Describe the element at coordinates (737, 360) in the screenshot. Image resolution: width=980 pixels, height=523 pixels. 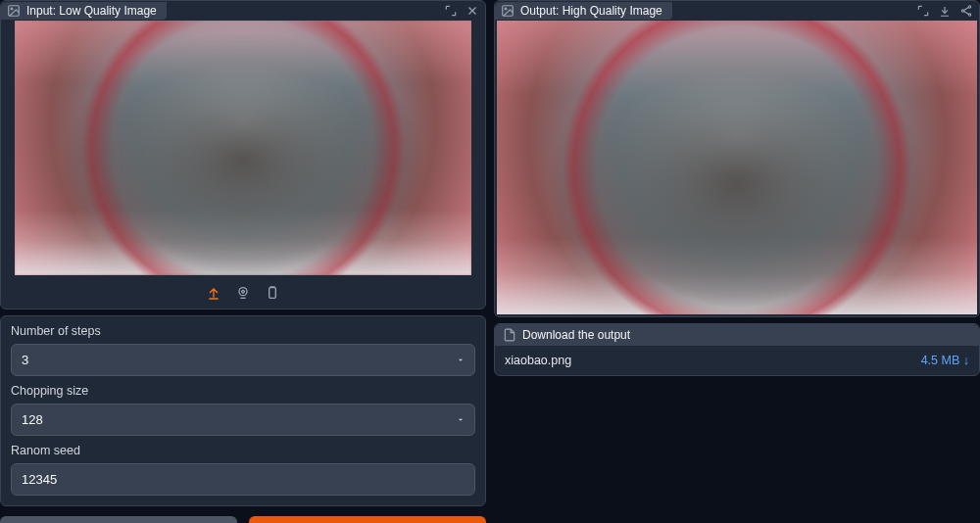
I see `file-row: xiaobao.png 4.5 MB ↓` at that location.